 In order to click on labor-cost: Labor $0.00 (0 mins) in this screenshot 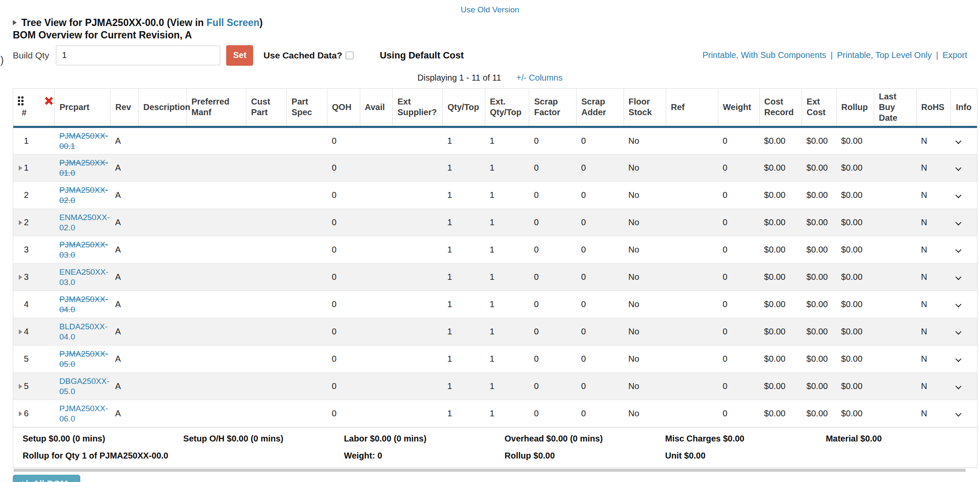, I will do `click(415, 438)`.